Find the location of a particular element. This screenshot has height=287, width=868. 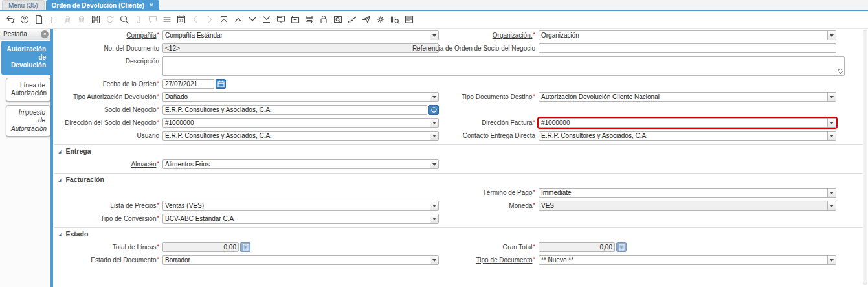

field-label-socio-del-negocio: Socio del Negocio* is located at coordinates (132, 110).